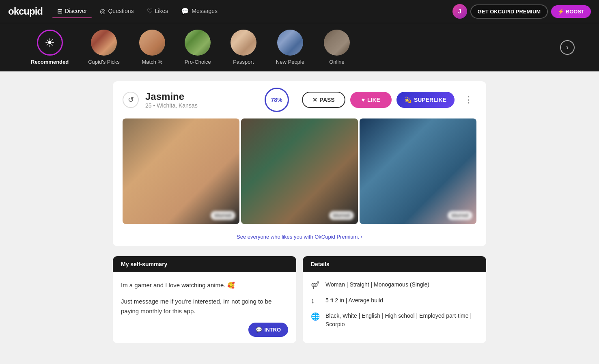  I want to click on recommended-icon-wrap: ☀, so click(50, 43).